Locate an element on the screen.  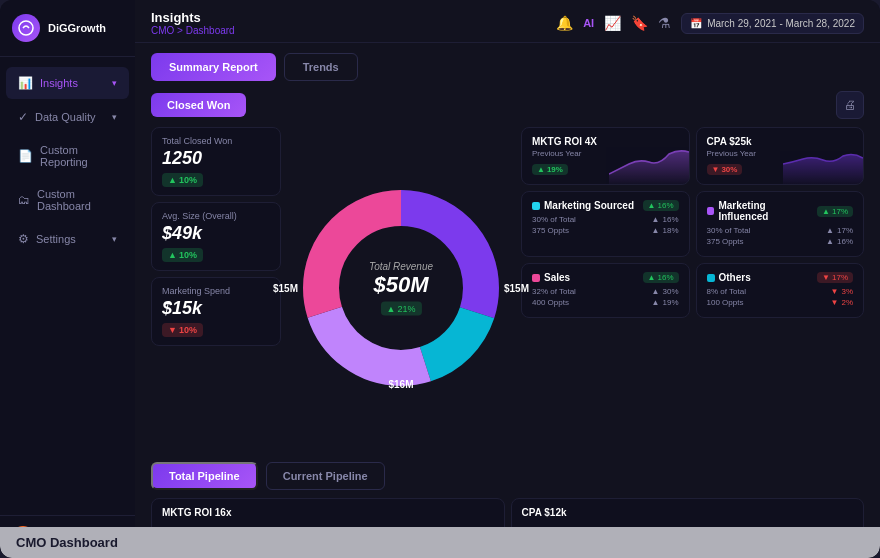
donut-chart-area: Total Revenue $50M ▲ 21% $15M $15M $16M is located at coordinates (401, 288).